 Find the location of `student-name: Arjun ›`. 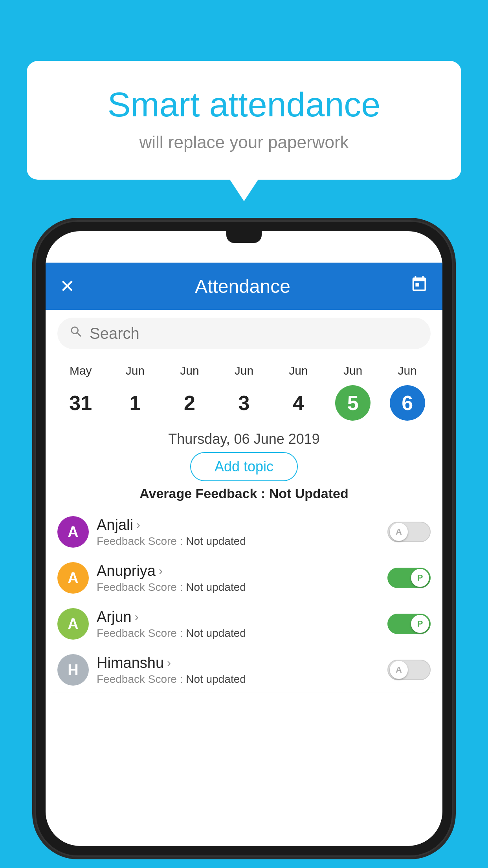

student-name: Arjun › is located at coordinates (238, 617).